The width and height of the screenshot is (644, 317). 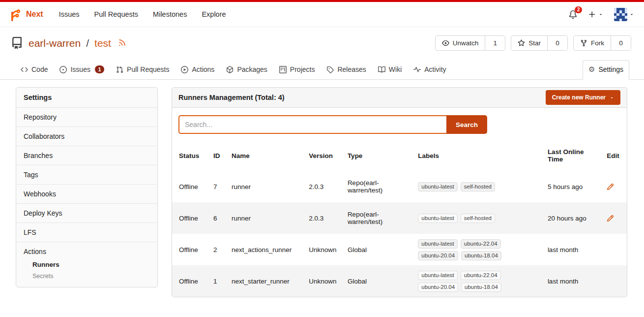 I want to click on sidebar-title: Settings, so click(x=87, y=97).